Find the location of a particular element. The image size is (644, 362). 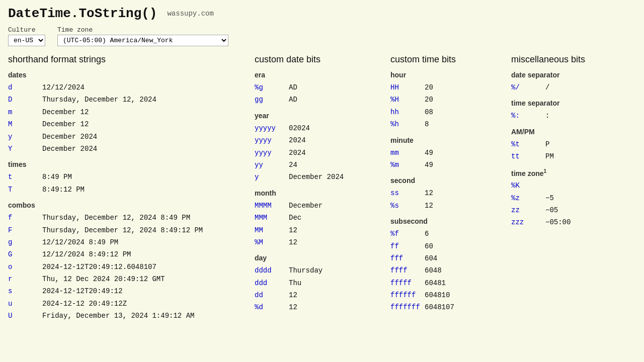

fmt-value: Thu is located at coordinates (295, 283).